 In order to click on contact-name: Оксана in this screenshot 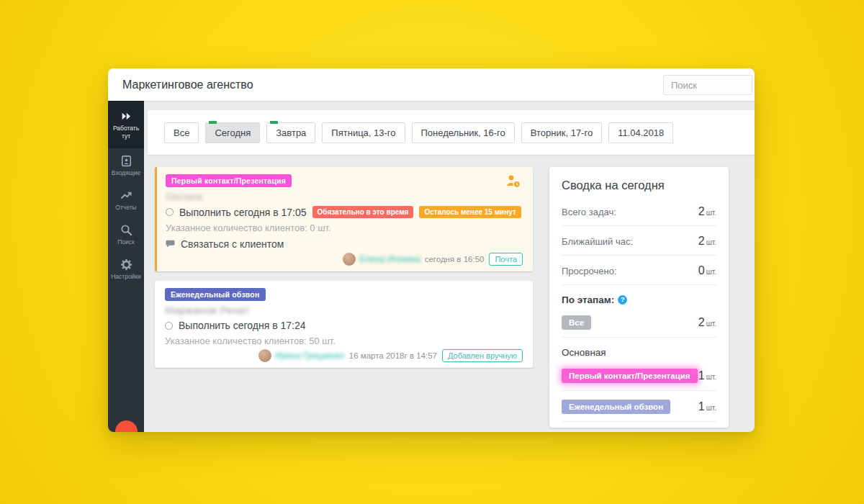, I will do `click(184, 196)`.